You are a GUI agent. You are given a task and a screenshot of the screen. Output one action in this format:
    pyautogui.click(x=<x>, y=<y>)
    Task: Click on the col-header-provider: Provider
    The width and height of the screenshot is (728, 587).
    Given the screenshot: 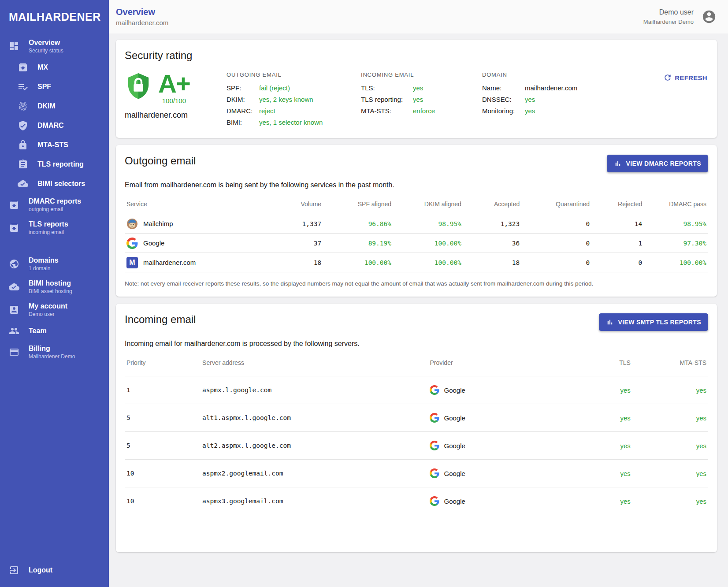 What is the action you would take?
    pyautogui.click(x=501, y=366)
    